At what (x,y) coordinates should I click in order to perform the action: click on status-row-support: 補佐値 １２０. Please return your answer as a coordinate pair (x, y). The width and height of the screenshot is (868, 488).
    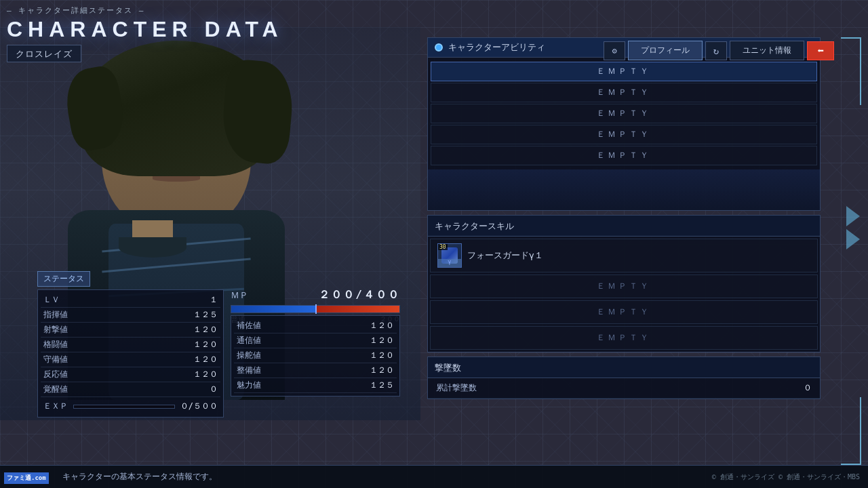
    Looking at the image, I should click on (315, 326).